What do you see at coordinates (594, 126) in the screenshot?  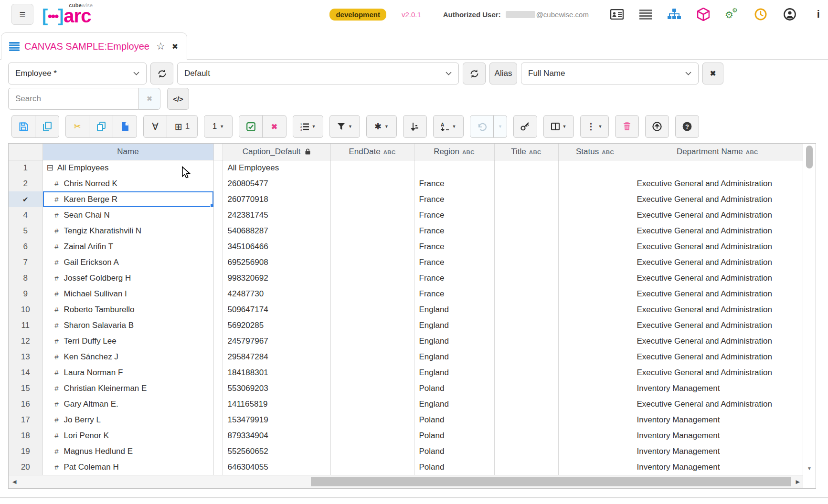 I see `more-options-dropdown: ⋮ ▼` at bounding box center [594, 126].